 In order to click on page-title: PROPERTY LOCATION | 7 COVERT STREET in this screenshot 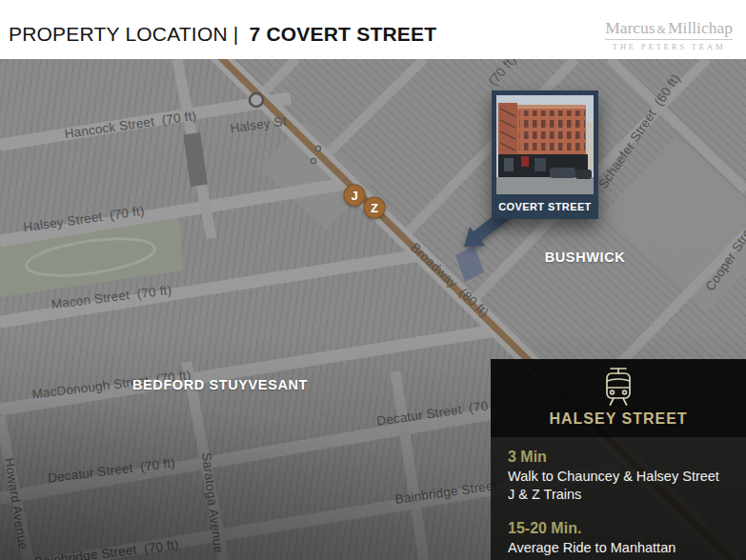, I will do `click(223, 34)`.